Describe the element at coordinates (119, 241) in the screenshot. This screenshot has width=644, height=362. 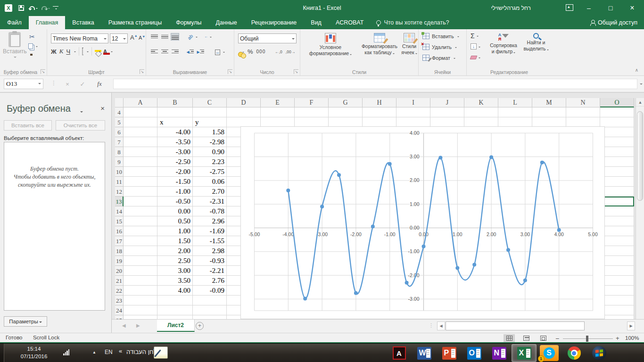
I see `row-header-17: 17` at that location.